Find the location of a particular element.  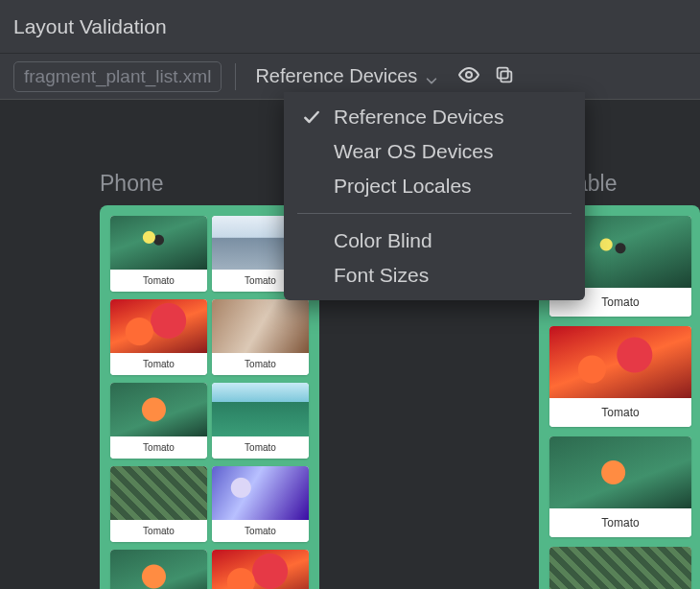

dropdown-item: Project Locales is located at coordinates (434, 186).